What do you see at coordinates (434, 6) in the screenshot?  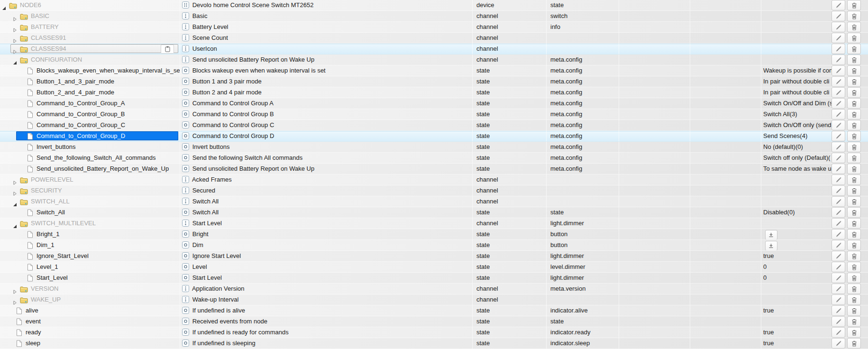 I see `table-row: NODE6 Devolo home Control Scene Switch M…` at bounding box center [434, 6].